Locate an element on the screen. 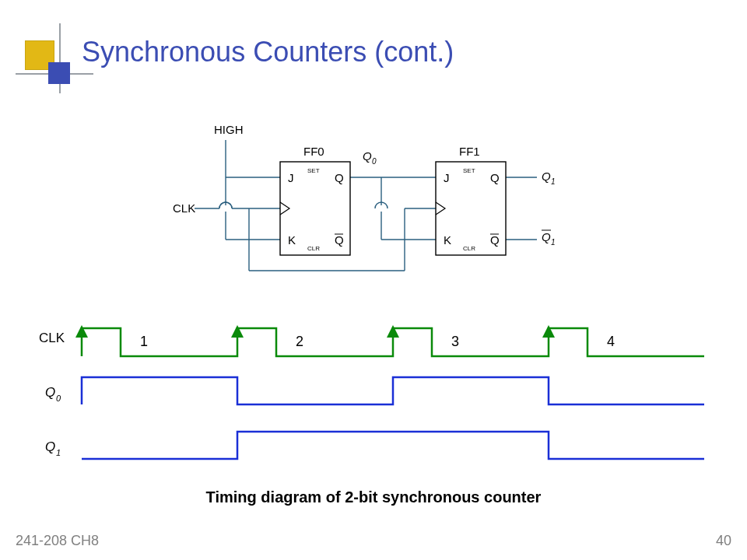 The width and height of the screenshot is (747, 560). deco-square-blue is located at coordinates (59, 73).